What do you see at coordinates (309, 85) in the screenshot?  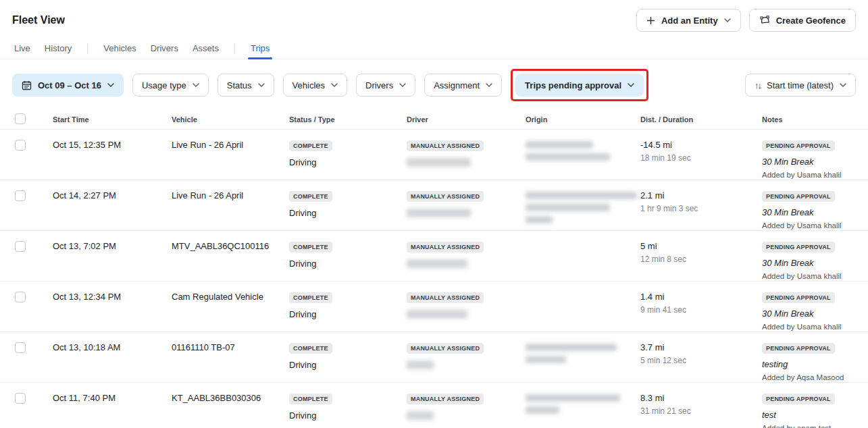 I see `vehicles-filter-label: Vehicles` at bounding box center [309, 85].